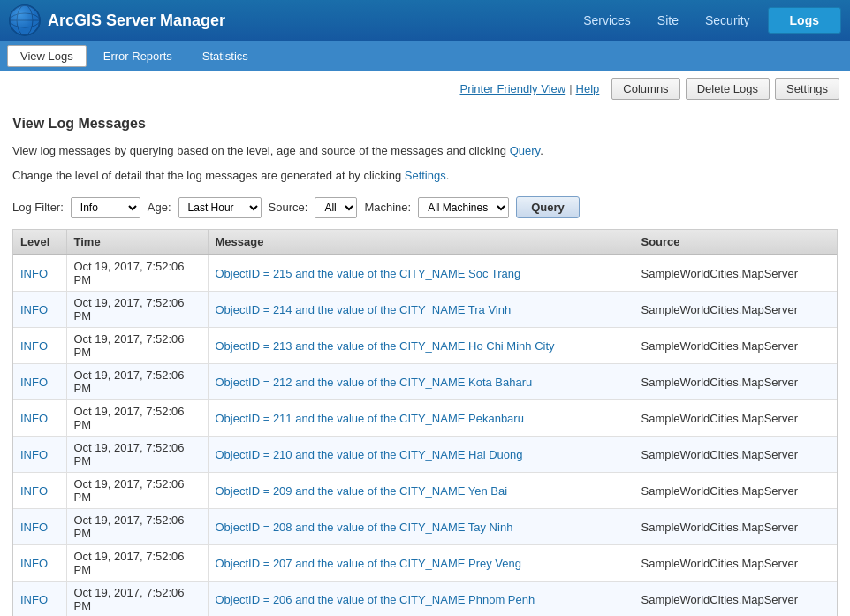 This screenshot has height=616, width=850. I want to click on cell-message: ObjectID = 209 and the value of the CITY…, so click(421, 491).